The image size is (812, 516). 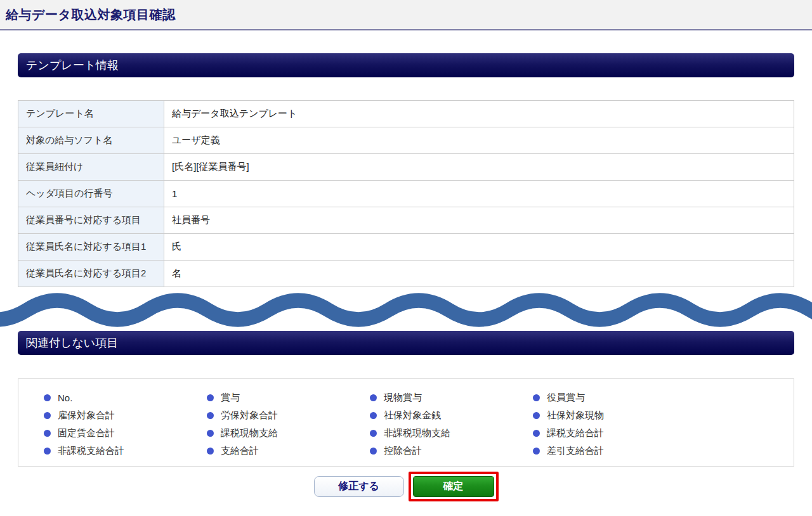 I want to click on section-header-unlinked-items: 関連付しない項目, so click(x=406, y=343).